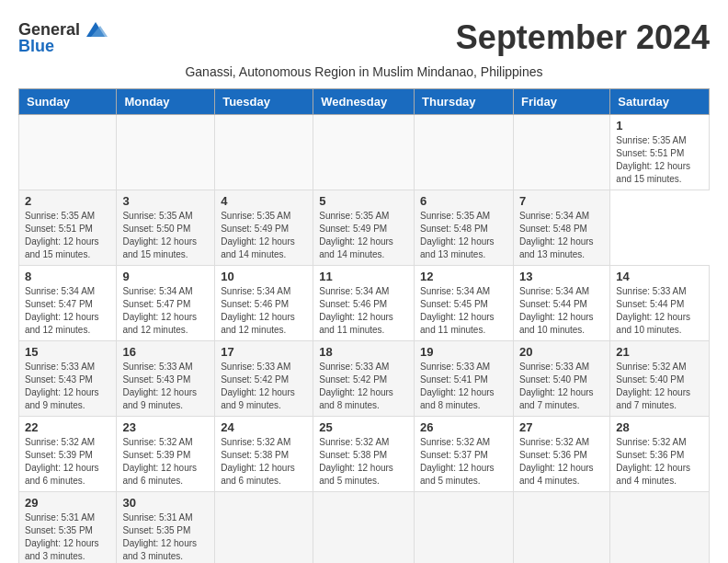  Describe the element at coordinates (68, 276) in the screenshot. I see `day-number: 8` at that location.